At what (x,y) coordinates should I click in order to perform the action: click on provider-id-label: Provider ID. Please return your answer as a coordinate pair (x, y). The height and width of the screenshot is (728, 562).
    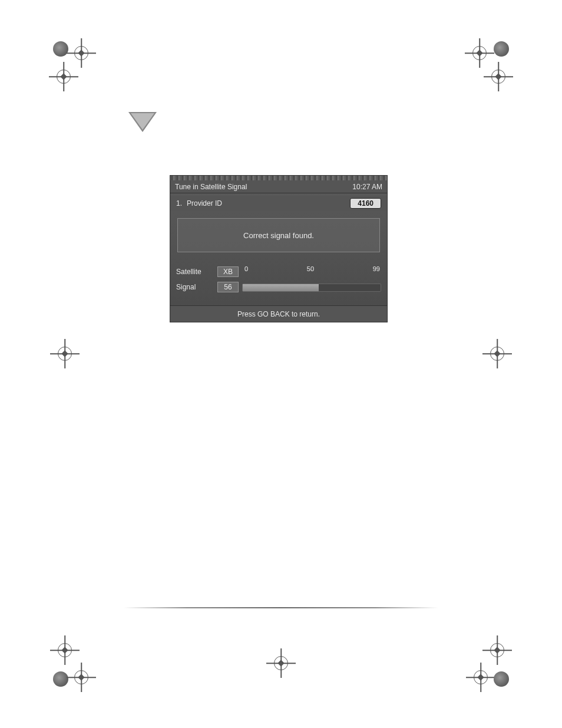
    Looking at the image, I should click on (269, 203).